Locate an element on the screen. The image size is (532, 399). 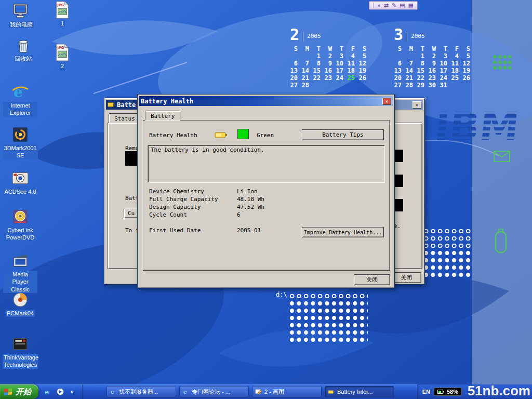
task-label: Battery Infor... is located at coordinates (355, 392).